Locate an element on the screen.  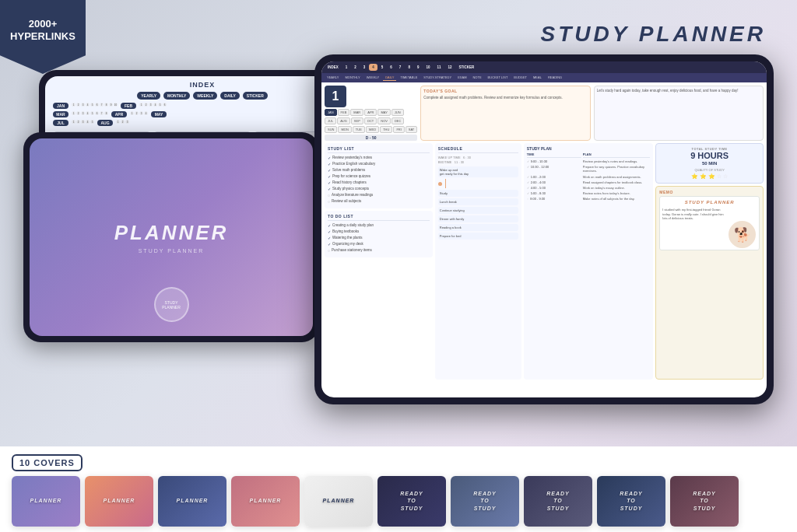
day-tue: TUE is located at coordinates (359, 129).